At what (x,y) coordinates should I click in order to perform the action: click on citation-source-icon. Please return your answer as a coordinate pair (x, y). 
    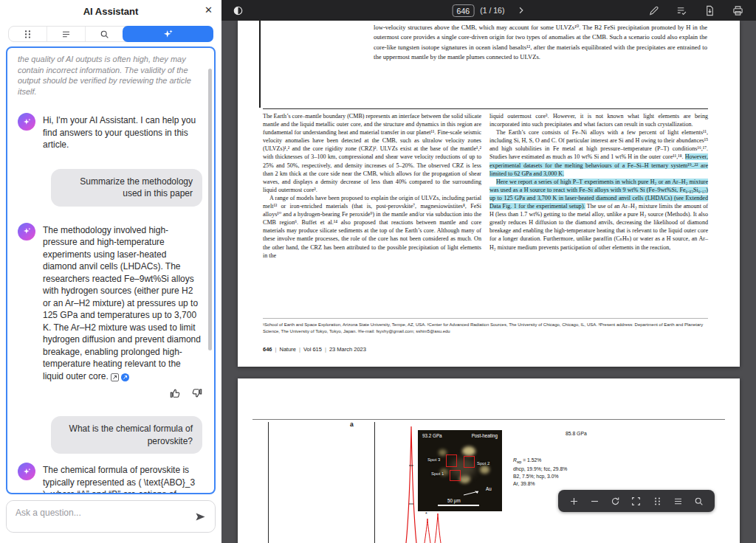
    Looking at the image, I should click on (126, 378).